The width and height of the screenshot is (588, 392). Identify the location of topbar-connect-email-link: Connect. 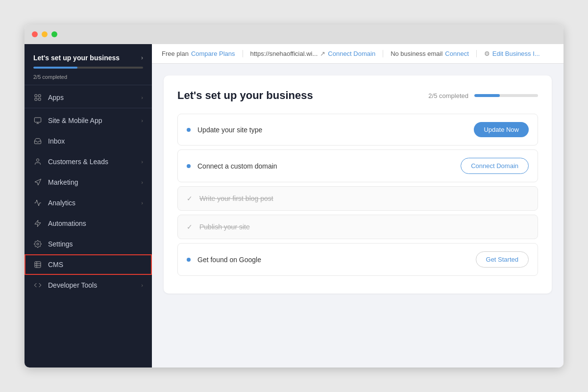
(457, 54).